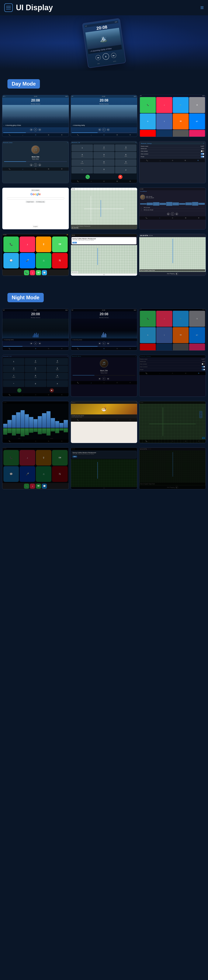 Image resolution: width=208 pixels, height=980 pixels. What do you see at coordinates (36, 135) in the screenshot?
I see `nav-home-1: ⊙` at bounding box center [36, 135].